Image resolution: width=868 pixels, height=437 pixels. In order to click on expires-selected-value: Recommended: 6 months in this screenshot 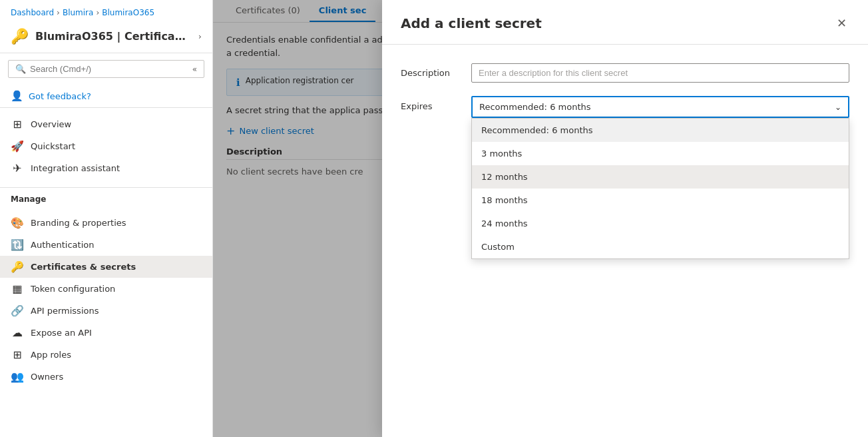, I will do `click(535, 107)`.